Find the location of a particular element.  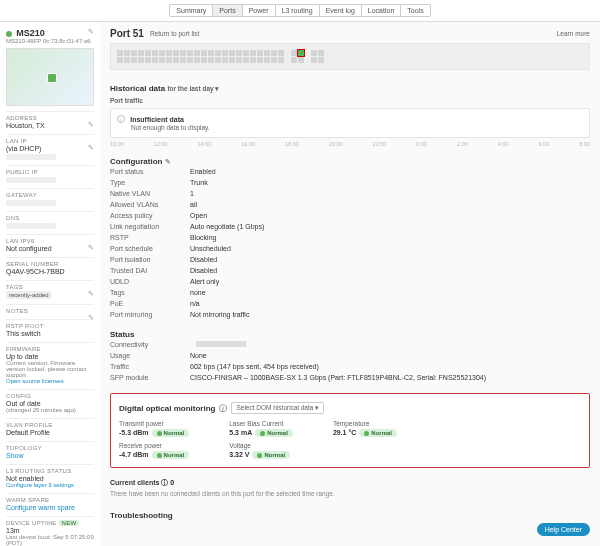

device-header: MS210 ✎ is located at coordinates (50, 33).